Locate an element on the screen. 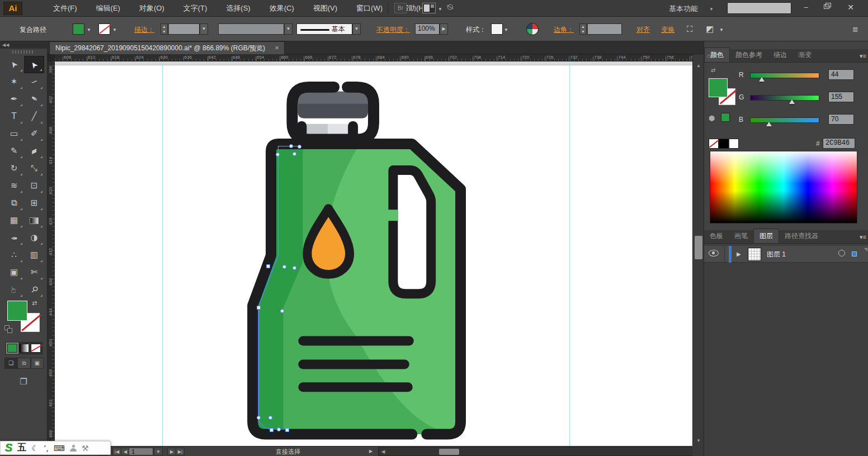 This screenshot has width=868, height=456. shape-builder-tool: ⧉ is located at coordinates (14, 203).